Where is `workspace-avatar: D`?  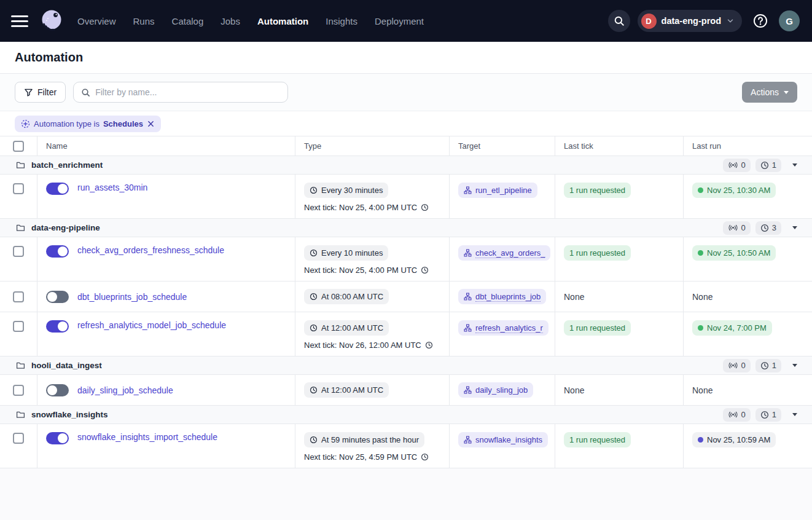 workspace-avatar: D is located at coordinates (649, 21).